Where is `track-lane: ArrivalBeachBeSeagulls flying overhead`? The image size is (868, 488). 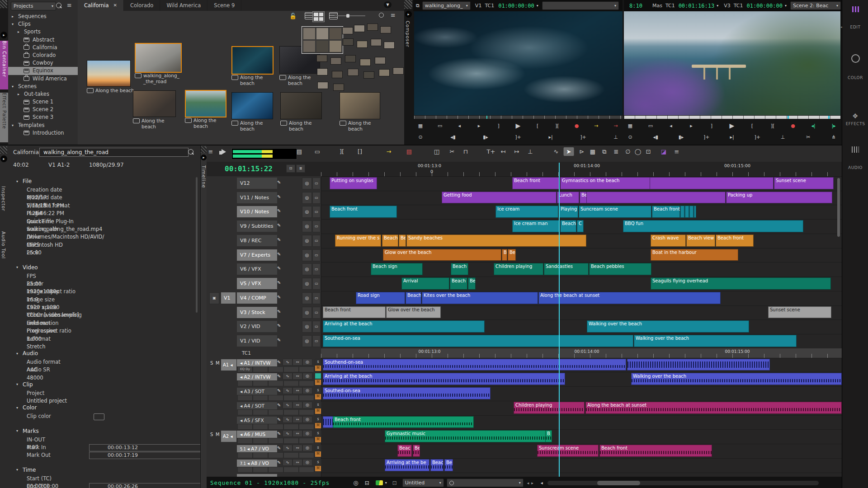
track-lane: ArrivalBeachBeSeagulls flying overhead is located at coordinates (581, 284).